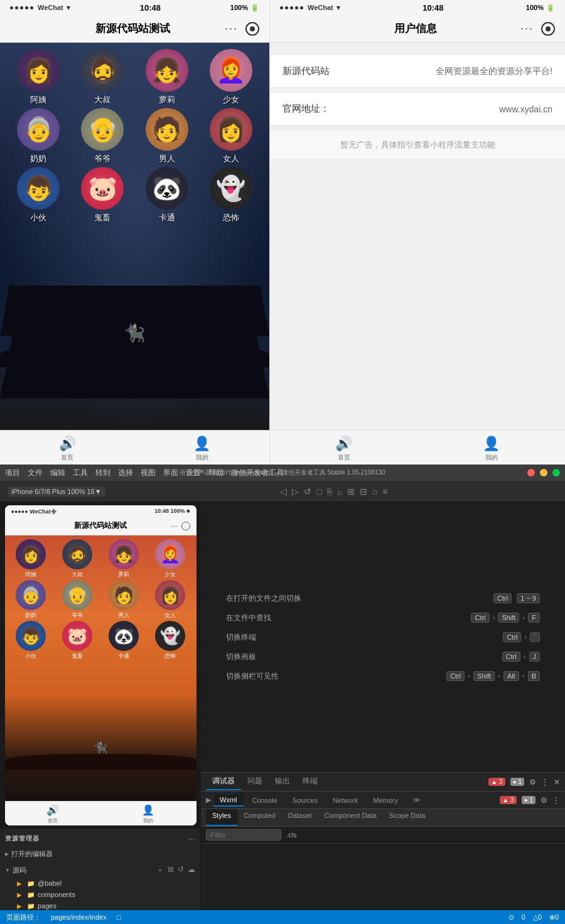  What do you see at coordinates (100, 886) in the screenshot?
I see `section-source: ▼ 源码 ＋ ⊞ ↺ ☁ ▶ 📁 @bab` at bounding box center [100, 886].